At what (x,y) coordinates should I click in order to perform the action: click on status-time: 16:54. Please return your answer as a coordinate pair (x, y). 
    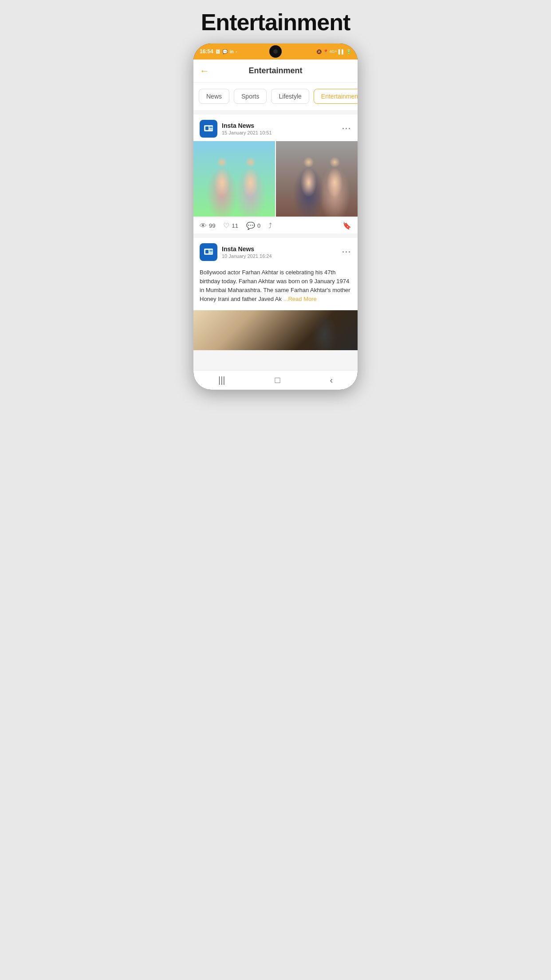
    Looking at the image, I should click on (207, 51).